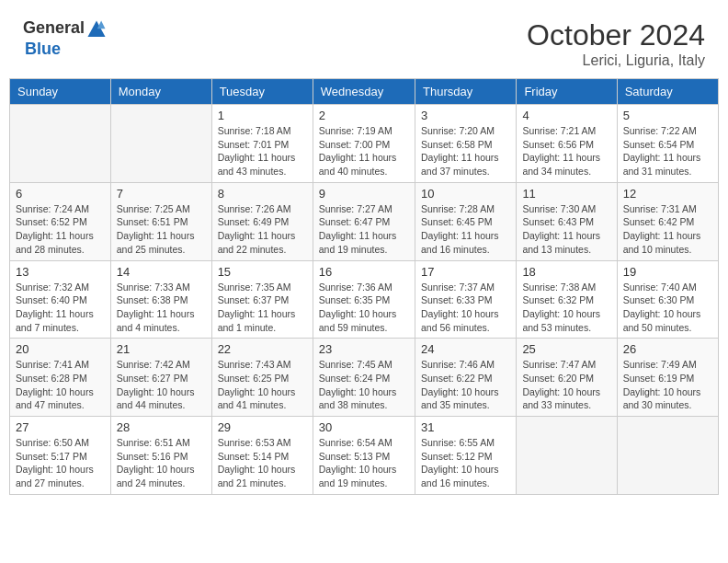  I want to click on calendar-day-17: 17Sunrise: 7:37 AM Sunset: 6:33 PM Dayli…, so click(465, 300).